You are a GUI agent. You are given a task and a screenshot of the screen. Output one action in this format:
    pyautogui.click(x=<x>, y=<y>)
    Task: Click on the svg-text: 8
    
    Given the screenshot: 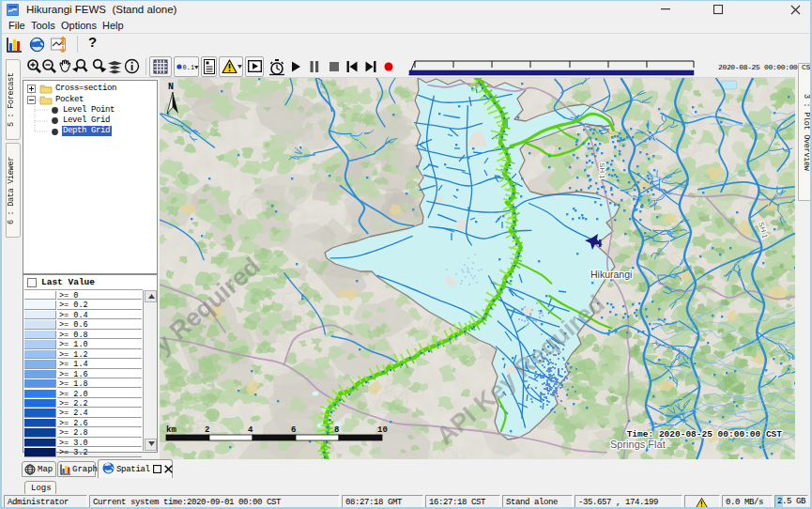 What is the action you would take?
    pyautogui.click(x=336, y=430)
    